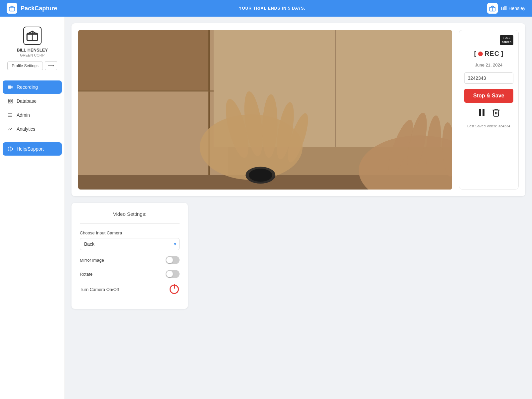 The width and height of the screenshot is (532, 399). What do you see at coordinates (33, 208) in the screenshot?
I see `sidebar: BILL HENSLEY GREEN CORP Profile Settings…` at bounding box center [33, 208].